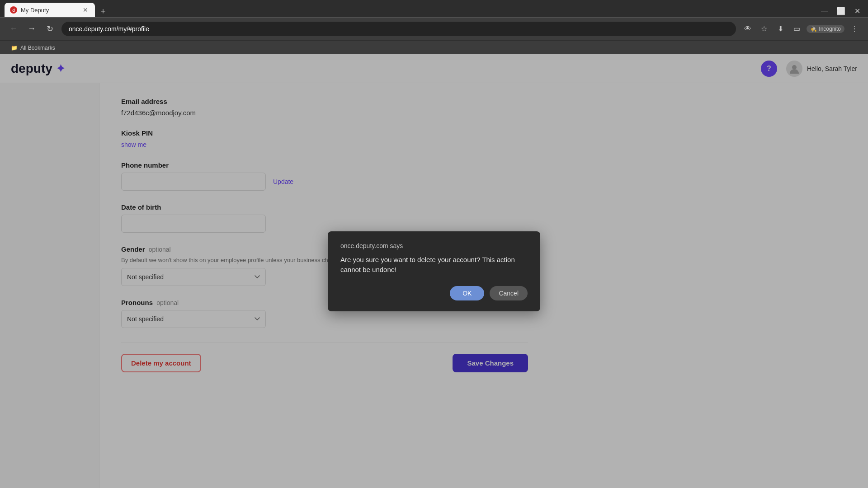 The height and width of the screenshot is (488, 868). Describe the element at coordinates (854, 29) in the screenshot. I see `menu-button: ⋮` at that location.